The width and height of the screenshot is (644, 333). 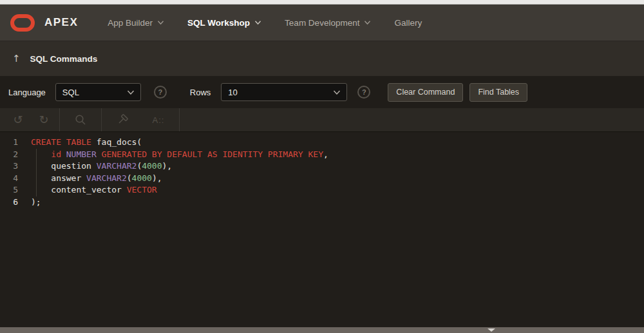 I want to click on language-label: Language, so click(x=27, y=93).